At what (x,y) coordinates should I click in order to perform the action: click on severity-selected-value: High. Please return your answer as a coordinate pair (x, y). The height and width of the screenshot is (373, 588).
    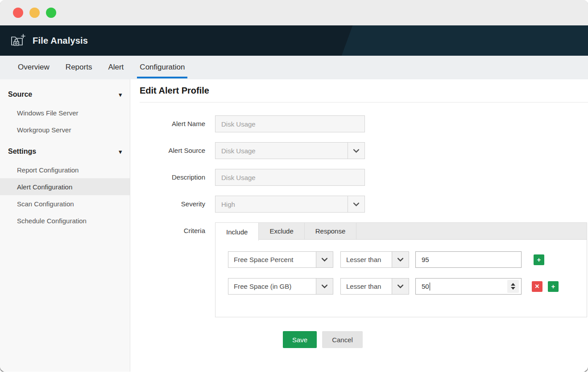
    Looking at the image, I should click on (282, 204).